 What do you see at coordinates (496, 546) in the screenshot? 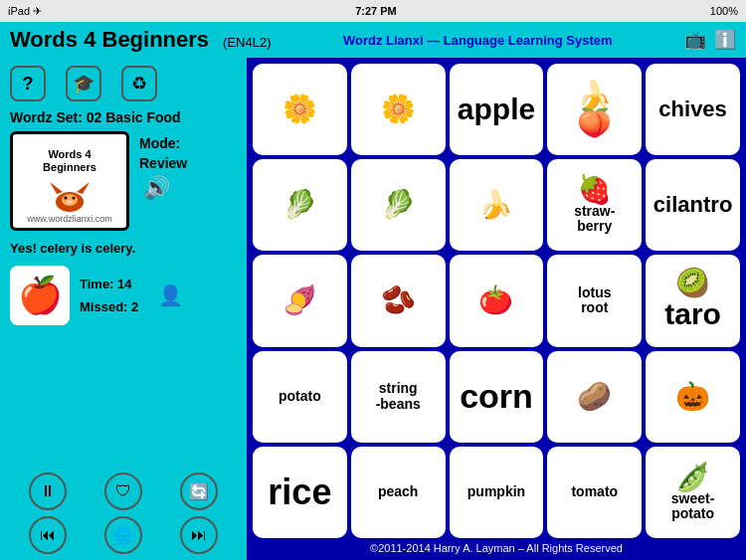
I see `grid-footer: ©2011-2014 Harry A. Layman – All Rights …` at bounding box center [496, 546].